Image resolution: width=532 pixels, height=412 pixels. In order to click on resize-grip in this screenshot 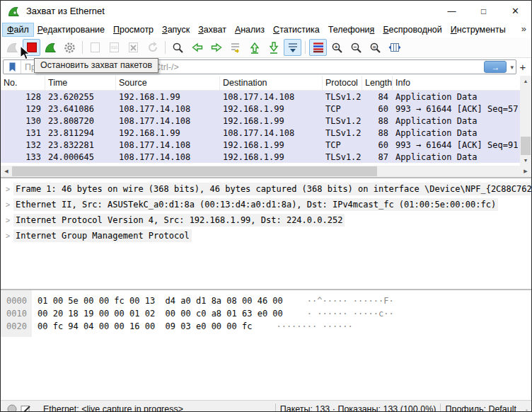, I will do `click(524, 411)`.